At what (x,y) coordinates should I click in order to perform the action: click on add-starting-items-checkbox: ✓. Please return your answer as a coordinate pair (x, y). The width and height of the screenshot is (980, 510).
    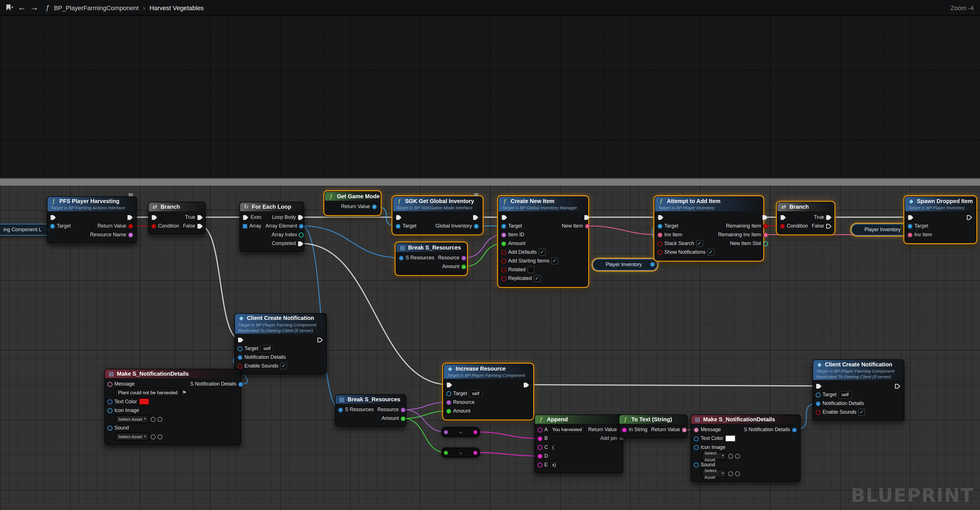
    Looking at the image, I should click on (555, 261).